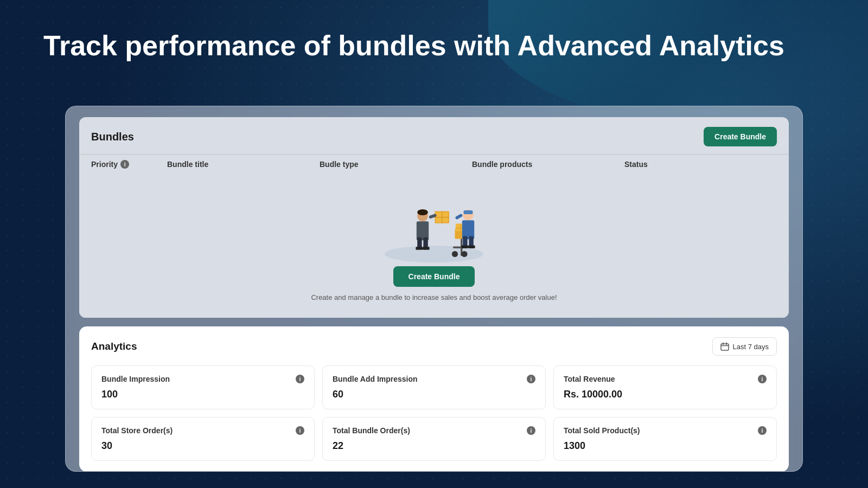 This screenshot has width=868, height=488. Describe the element at coordinates (434, 379) in the screenshot. I see `metric-card-header: Bundle Add Impression i` at that location.